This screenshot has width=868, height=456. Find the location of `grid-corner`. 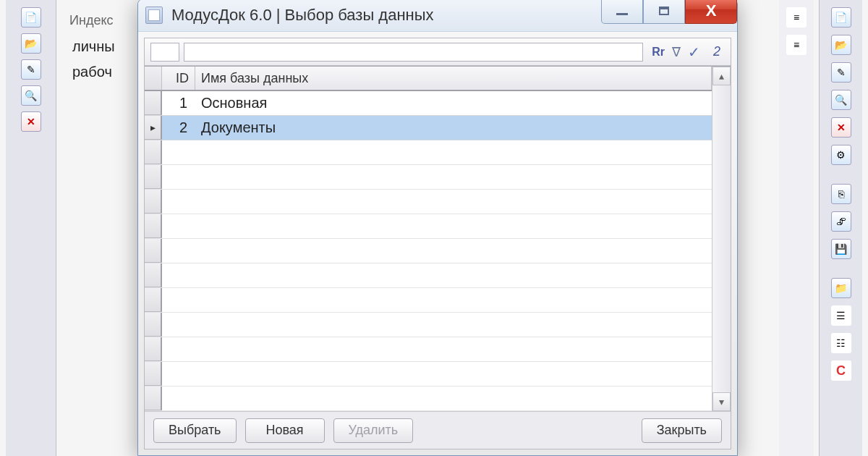

grid-corner is located at coordinates (153, 78).